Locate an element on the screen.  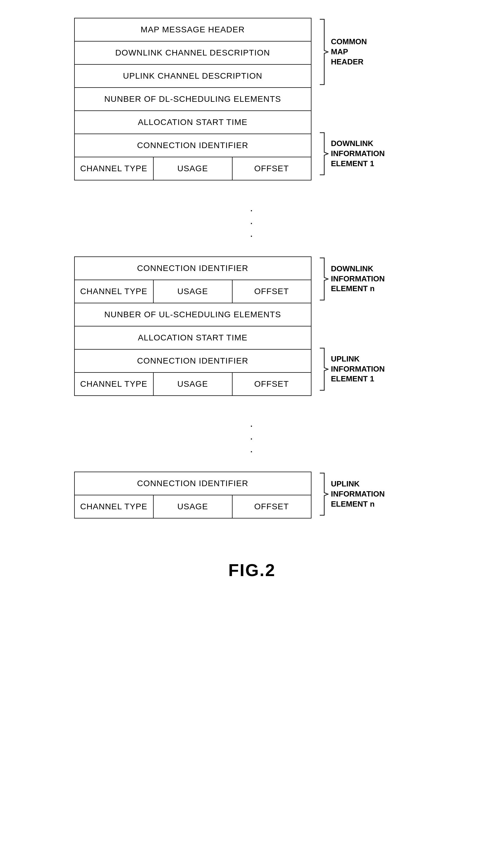
row-connection-identifier-4: CONNECTION IDENTIFIER is located at coordinates (193, 484).